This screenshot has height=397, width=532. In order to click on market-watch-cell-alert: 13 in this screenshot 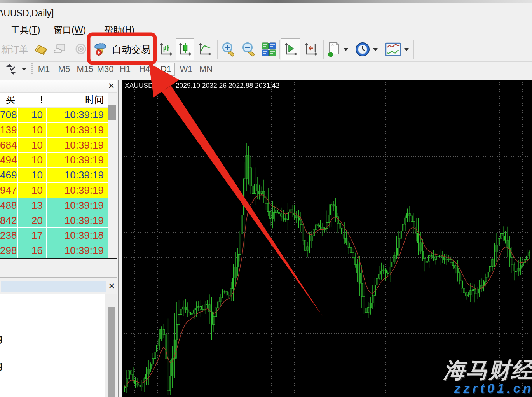, I will do `click(32, 205)`.